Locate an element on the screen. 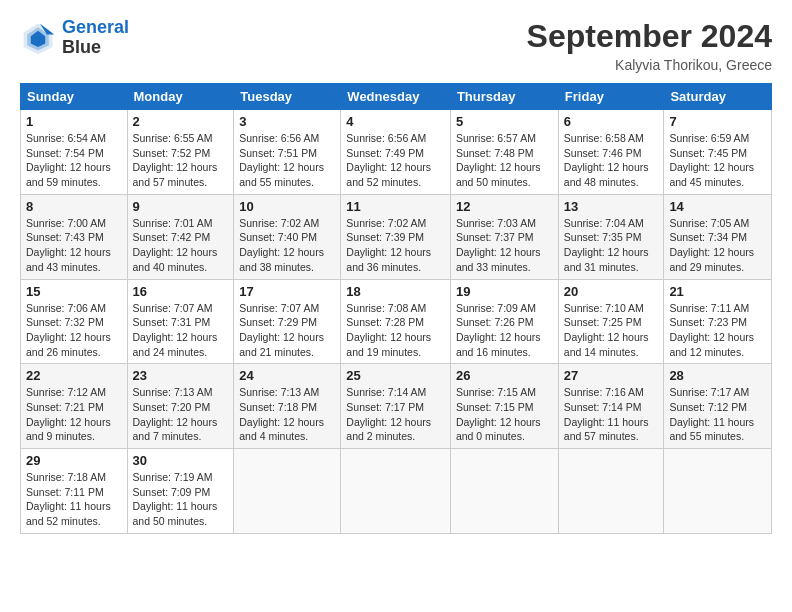 This screenshot has width=792, height=612. day-info: Sunrise: 6:59 AM Sunset: 7:45 PM Dayligh… is located at coordinates (718, 160).